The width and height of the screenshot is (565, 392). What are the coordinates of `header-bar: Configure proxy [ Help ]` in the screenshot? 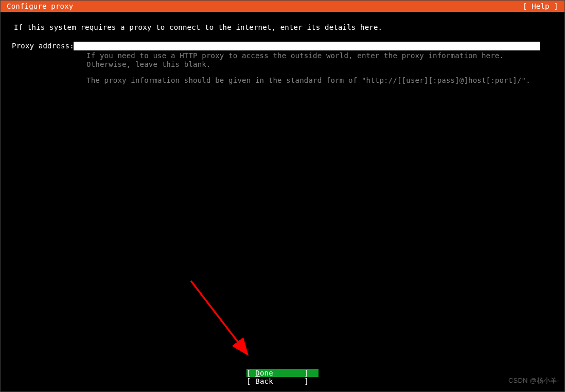 It's located at (282, 6).